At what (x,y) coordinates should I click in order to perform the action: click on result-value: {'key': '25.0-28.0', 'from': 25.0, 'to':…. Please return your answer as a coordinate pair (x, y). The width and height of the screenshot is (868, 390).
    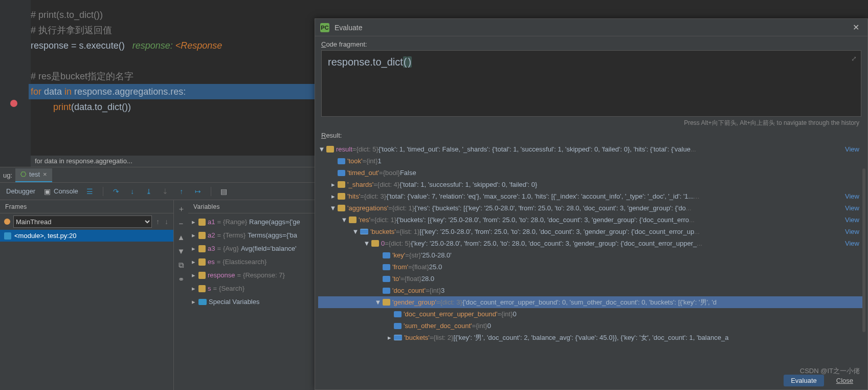
    Looking at the image, I should click on (553, 244).